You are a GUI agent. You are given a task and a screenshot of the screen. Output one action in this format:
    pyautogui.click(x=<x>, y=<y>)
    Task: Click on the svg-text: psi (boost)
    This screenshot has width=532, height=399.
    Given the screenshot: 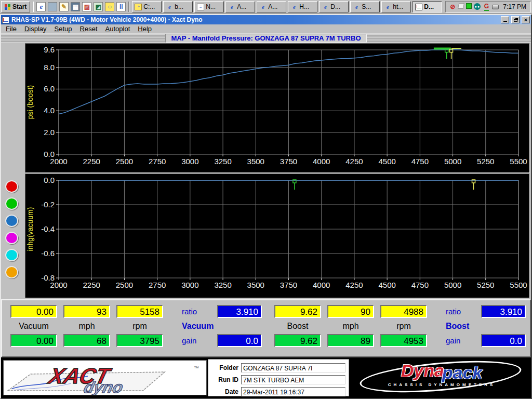 What is the action you would take?
    pyautogui.click(x=30, y=102)
    